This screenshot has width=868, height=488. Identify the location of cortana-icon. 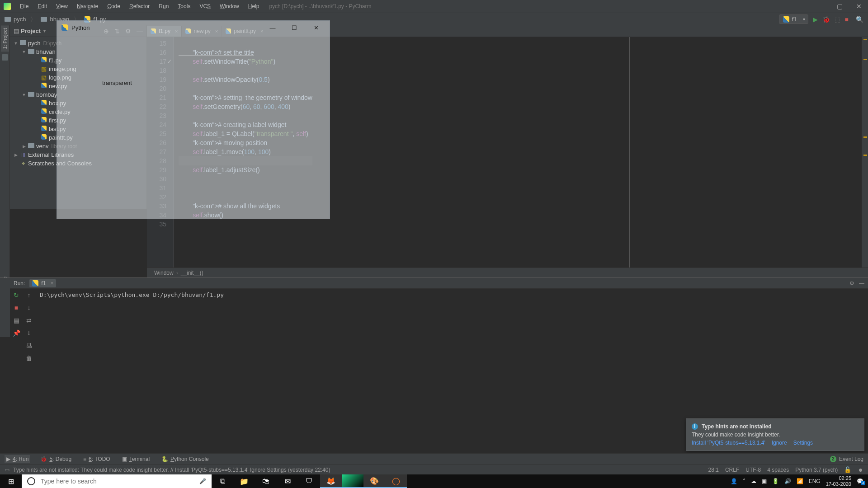
(31, 481).